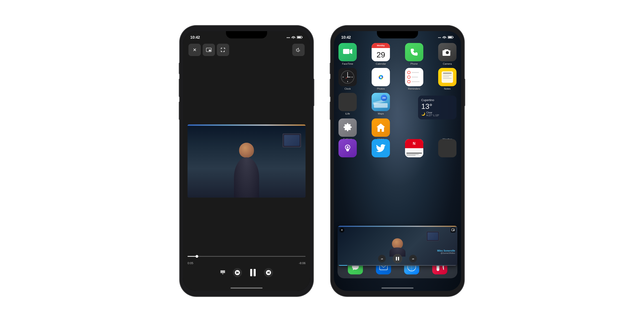  Describe the element at coordinates (238, 272) in the screenshot. I see `rewind-button: 15` at that location.